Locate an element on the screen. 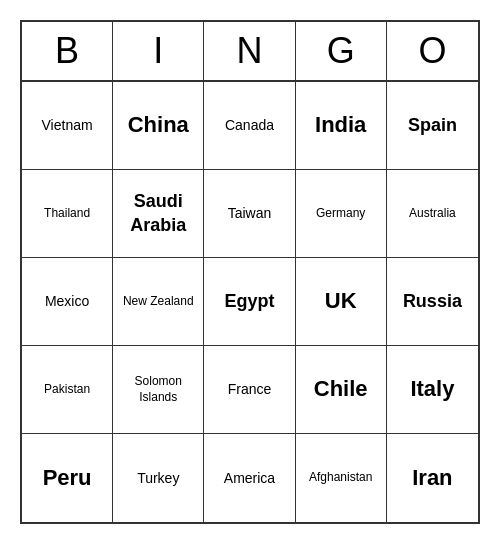 The height and width of the screenshot is (544, 500). bingo-cell-15: Pakistan is located at coordinates (68, 390).